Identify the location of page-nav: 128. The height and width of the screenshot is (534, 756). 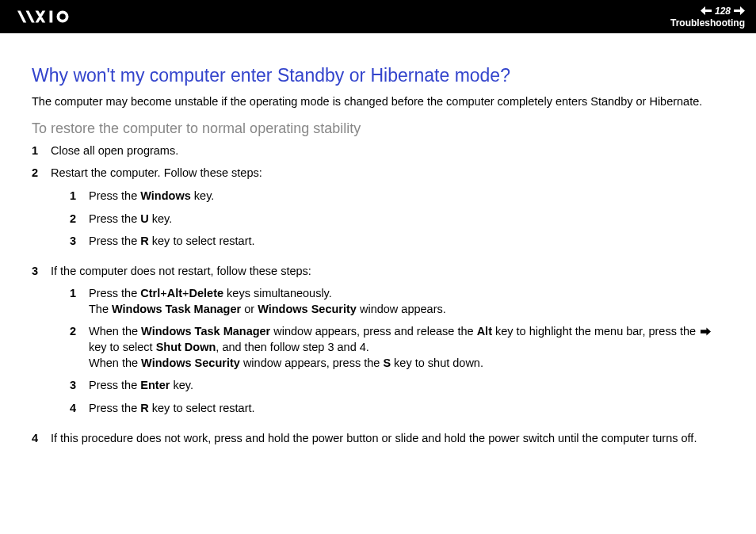
(723, 11).